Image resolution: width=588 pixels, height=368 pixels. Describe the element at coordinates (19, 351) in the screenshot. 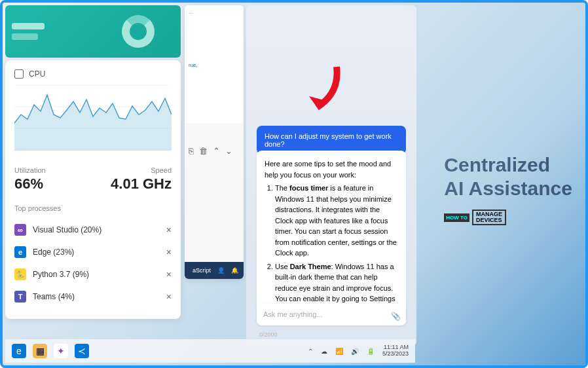

I see `taskbar-edge-icon: e` at that location.